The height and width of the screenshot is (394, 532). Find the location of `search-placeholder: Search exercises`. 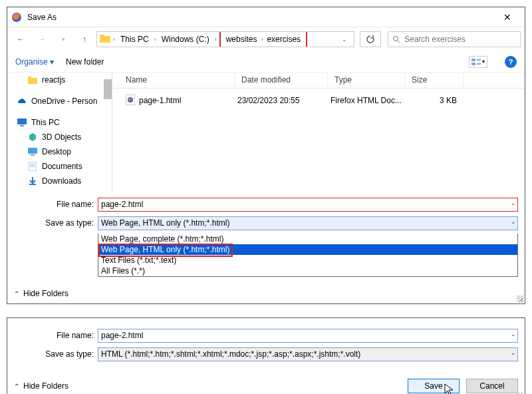

search-placeholder: Search exercises is located at coordinates (435, 39).